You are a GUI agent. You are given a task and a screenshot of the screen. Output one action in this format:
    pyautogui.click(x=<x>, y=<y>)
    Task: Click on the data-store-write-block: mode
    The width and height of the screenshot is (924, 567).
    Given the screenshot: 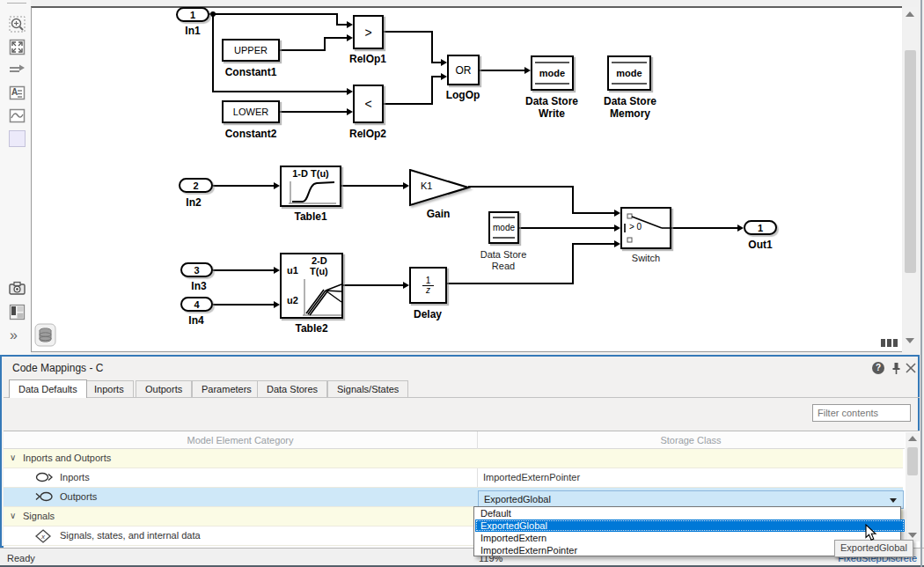 What is the action you would take?
    pyautogui.click(x=553, y=73)
    